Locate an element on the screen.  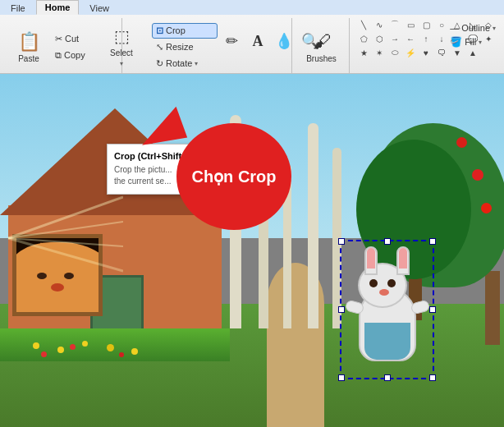
rotate-label: Rotate is located at coordinates (179, 63).